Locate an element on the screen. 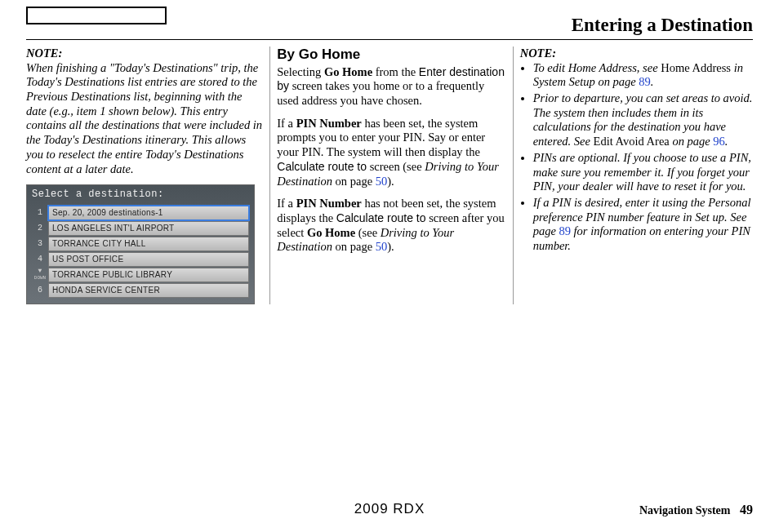 Image resolution: width=779 pixels, height=532 pixels. section-heading: By Go Home is located at coordinates (391, 55).